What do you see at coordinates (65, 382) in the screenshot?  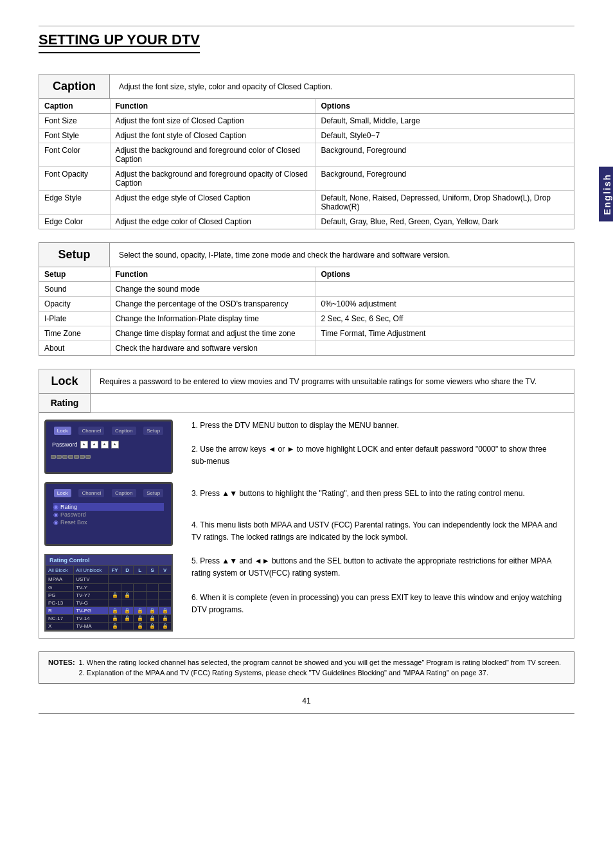 I see `lock-title: Lock` at bounding box center [65, 382].